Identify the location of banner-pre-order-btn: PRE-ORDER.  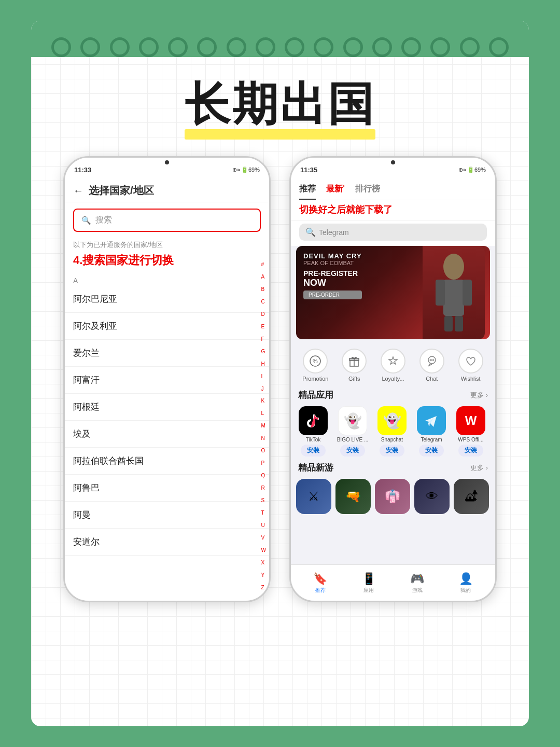
(333, 295).